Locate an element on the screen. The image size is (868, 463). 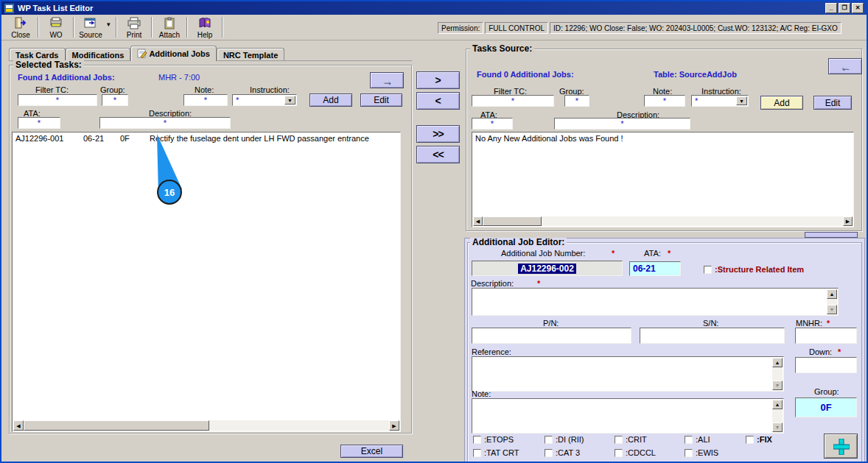
move-right-button: > is located at coordinates (438, 80).